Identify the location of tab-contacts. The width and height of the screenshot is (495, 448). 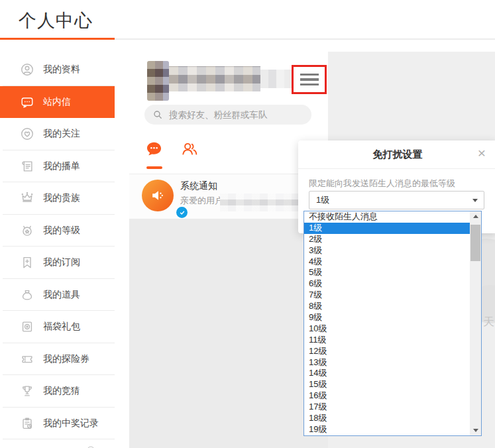
(190, 148).